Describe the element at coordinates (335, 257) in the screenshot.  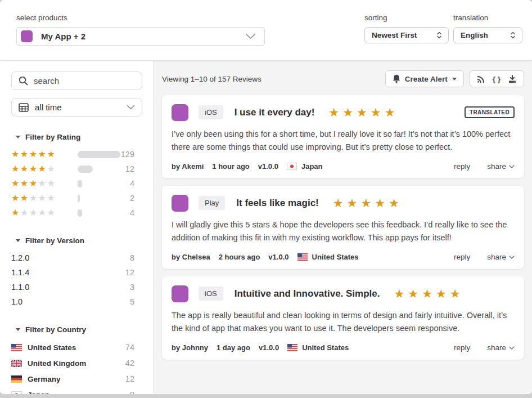
I see `review-country: United States` at that location.